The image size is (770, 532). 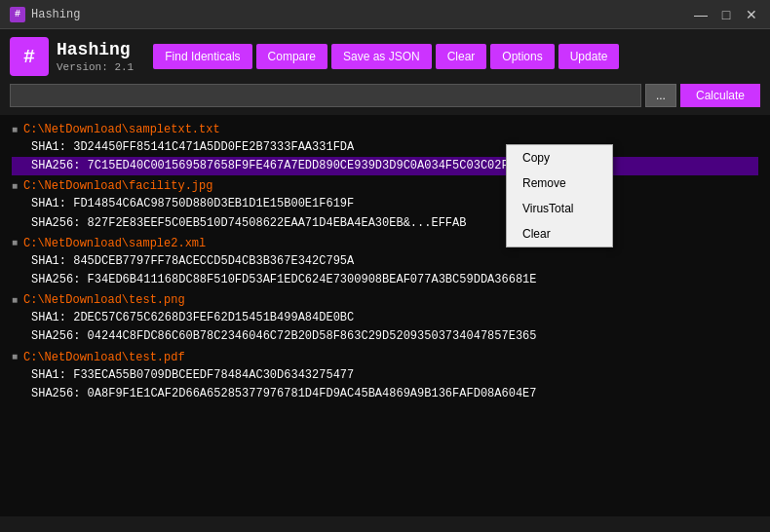 I want to click on file-path: ■C:\NetDownload\test.pdf, so click(x=385, y=358).